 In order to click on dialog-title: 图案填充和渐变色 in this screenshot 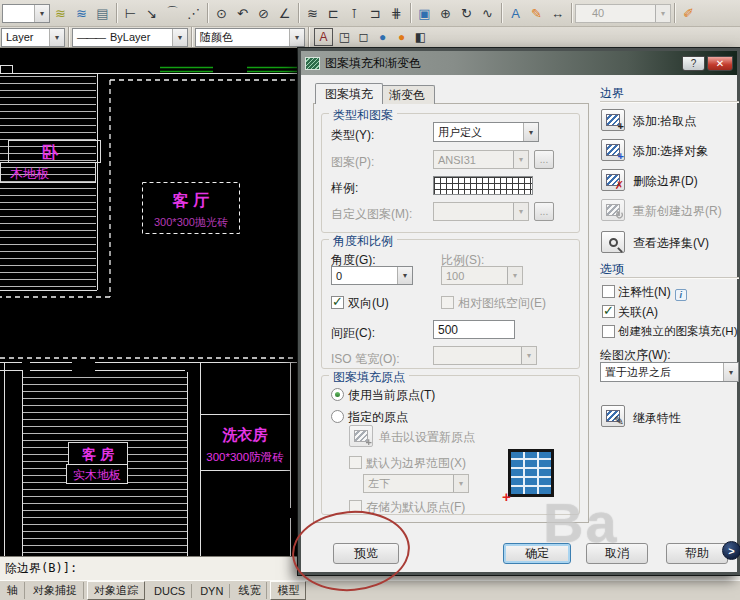, I will do `click(373, 64)`.